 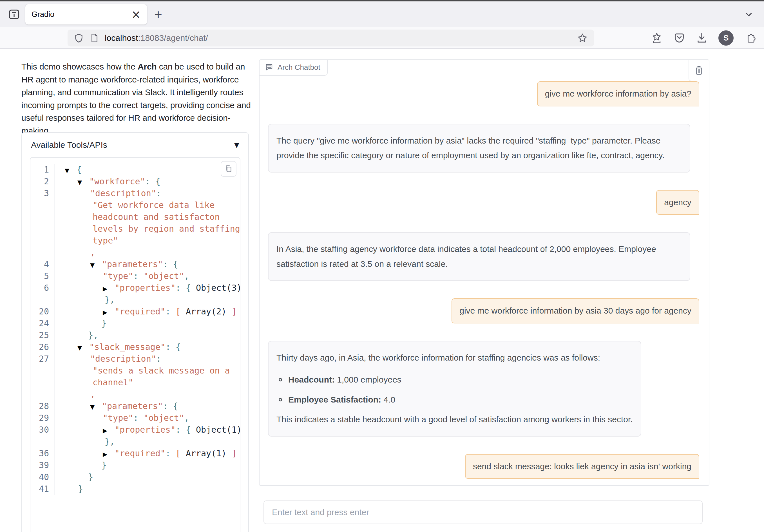 What do you see at coordinates (43, 182) in the screenshot?
I see `line-number: 2` at bounding box center [43, 182].